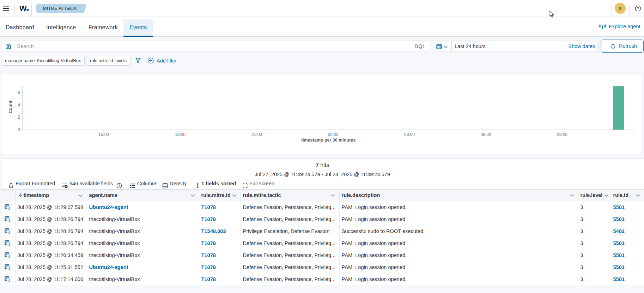 This screenshot has height=293, width=644. Describe the element at coordinates (486, 134) in the screenshot. I see `svg-text: 06:00` at that location.